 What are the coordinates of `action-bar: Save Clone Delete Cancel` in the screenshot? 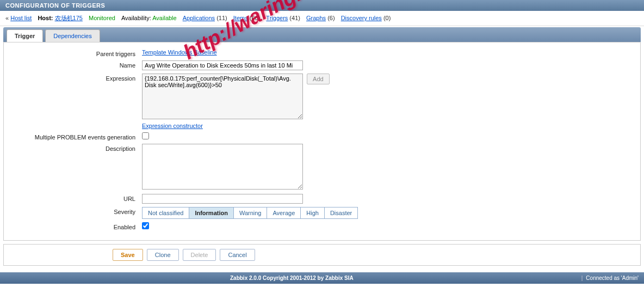 It's located at (322, 255).